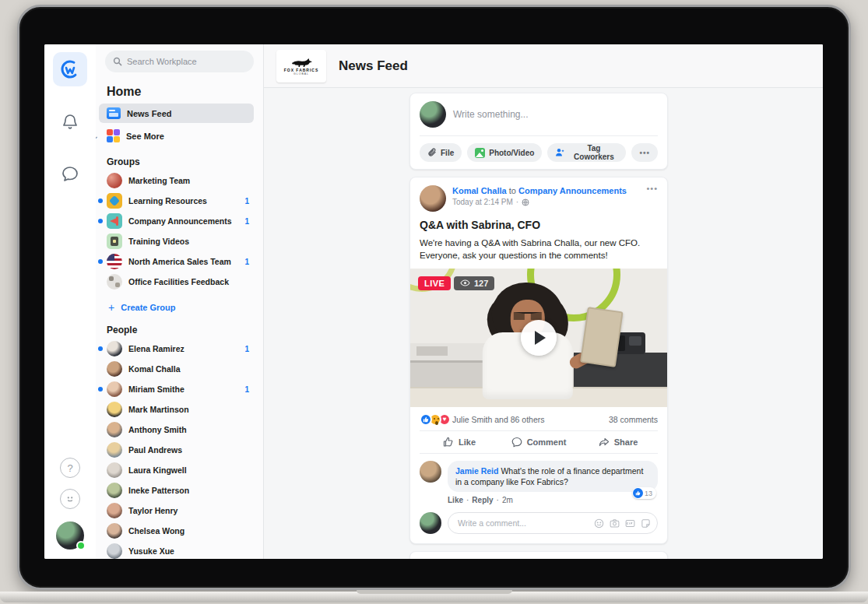 This screenshot has width=868, height=604. Describe the element at coordinates (176, 430) in the screenshot. I see `sidebar-person-anthony-smith: Anthony Smith` at that location.